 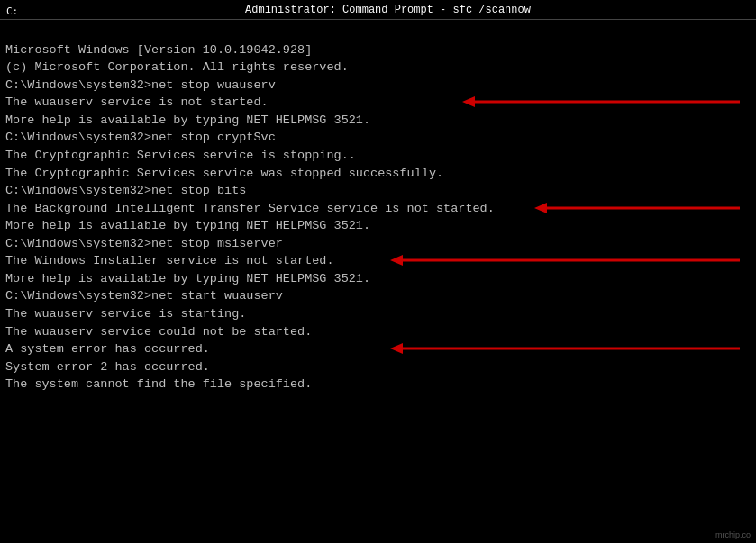 I want to click on terminal-line-l4: C:\Windows\system32>net stop wuauserv, so click(x=378, y=86).